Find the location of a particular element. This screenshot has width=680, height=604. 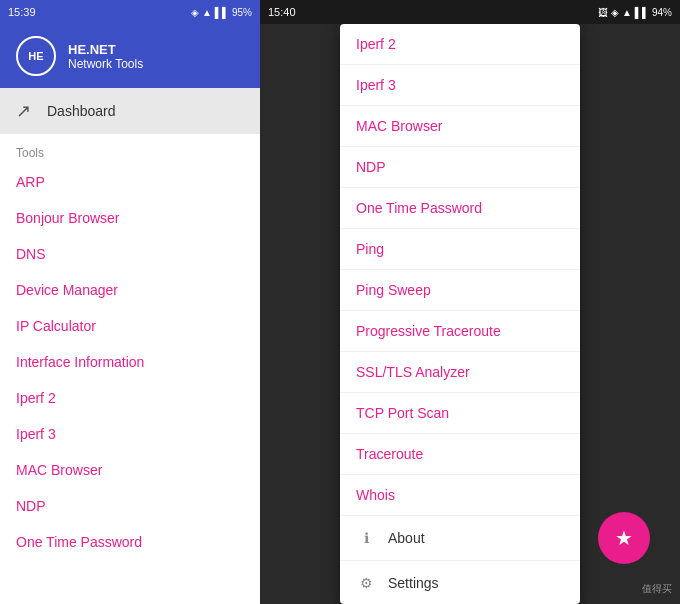

dashboard-item: ↗ Dashboard is located at coordinates (130, 111).